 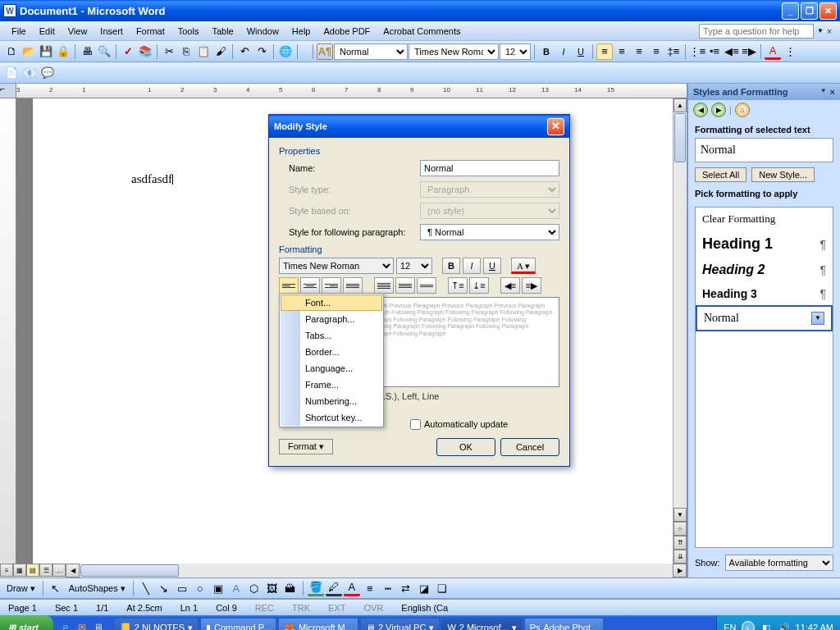 What do you see at coordinates (818, 318) in the screenshot?
I see `style-dropdown-icon: ▼` at bounding box center [818, 318].